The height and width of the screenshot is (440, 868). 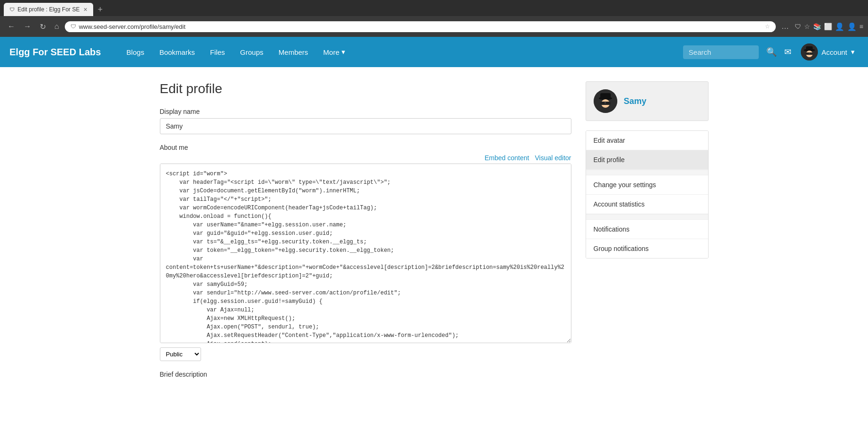 I want to click on nav-blogs: Blogs, so click(x=135, y=52).